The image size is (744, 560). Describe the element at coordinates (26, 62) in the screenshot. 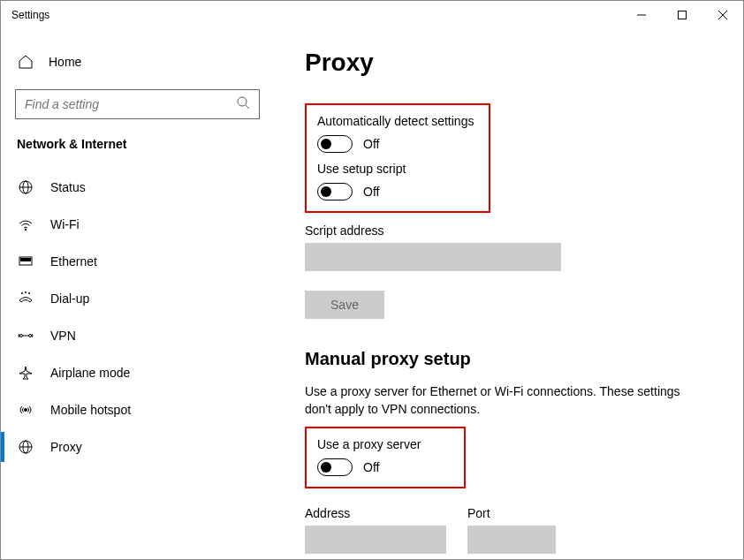

I see `home-icon` at that location.